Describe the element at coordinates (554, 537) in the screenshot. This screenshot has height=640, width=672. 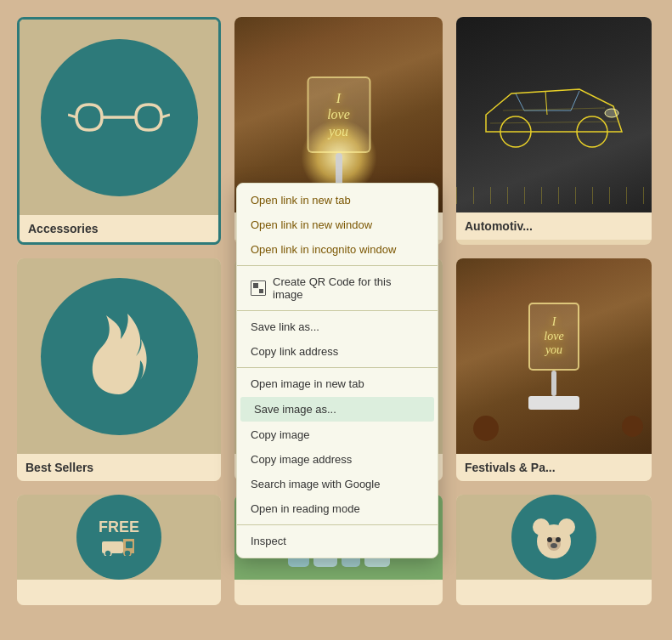
I see `teal-circle-animal` at that location.